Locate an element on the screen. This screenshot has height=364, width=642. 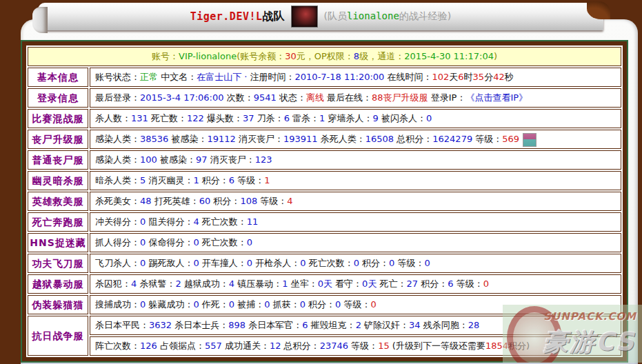
stat-text: 残杀同胞： is located at coordinates (444, 325).